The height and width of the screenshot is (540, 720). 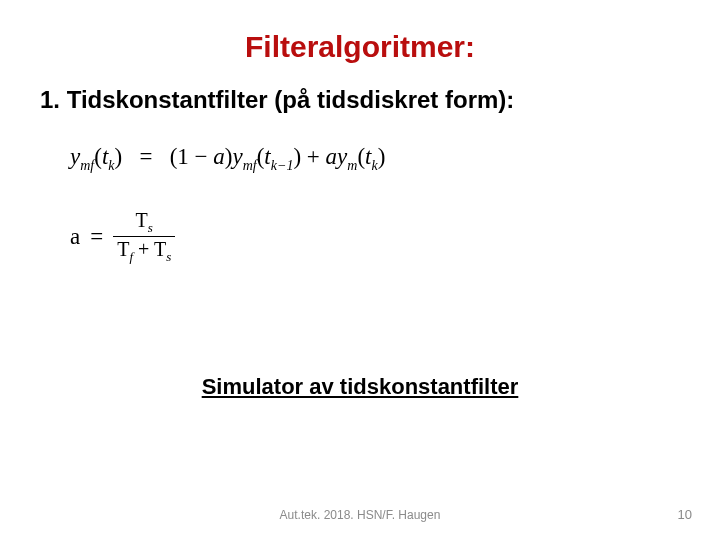 What do you see at coordinates (144, 249) in the screenshot?
I see `sym-plus2: +` at bounding box center [144, 249].